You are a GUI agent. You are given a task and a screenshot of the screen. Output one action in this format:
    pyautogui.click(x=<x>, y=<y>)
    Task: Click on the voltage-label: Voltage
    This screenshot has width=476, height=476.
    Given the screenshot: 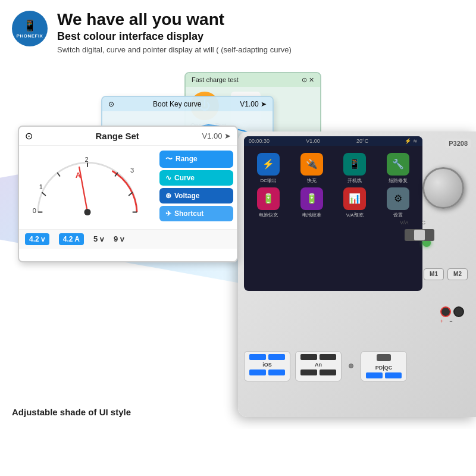 What is the action you would take?
    pyautogui.click(x=187, y=196)
    